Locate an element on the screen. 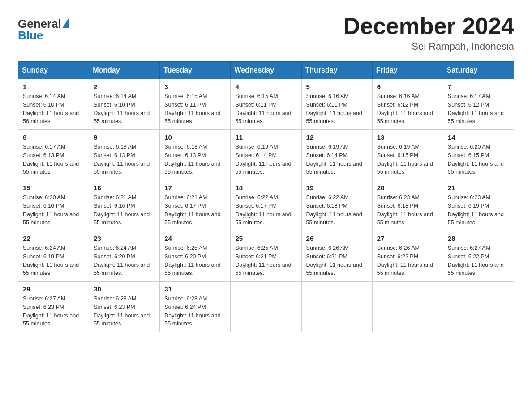 Image resolution: width=532 pixels, height=411 pixels. calendar-cell: 9 Sunrise: 6:18 AMSunset: 6:13 PMDayligh… is located at coordinates (124, 155).